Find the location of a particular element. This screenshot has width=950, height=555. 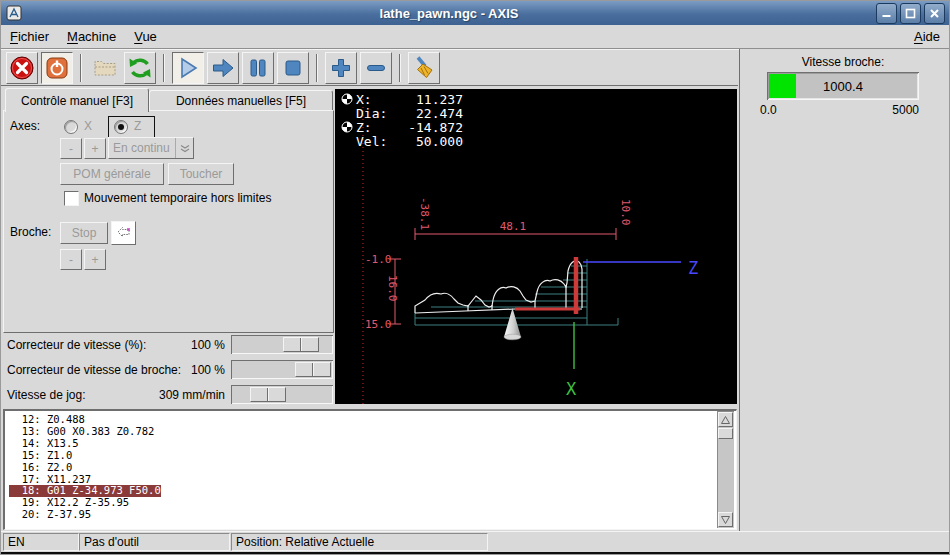

gcode-line: 16: Z2.0 is located at coordinates (372, 468).